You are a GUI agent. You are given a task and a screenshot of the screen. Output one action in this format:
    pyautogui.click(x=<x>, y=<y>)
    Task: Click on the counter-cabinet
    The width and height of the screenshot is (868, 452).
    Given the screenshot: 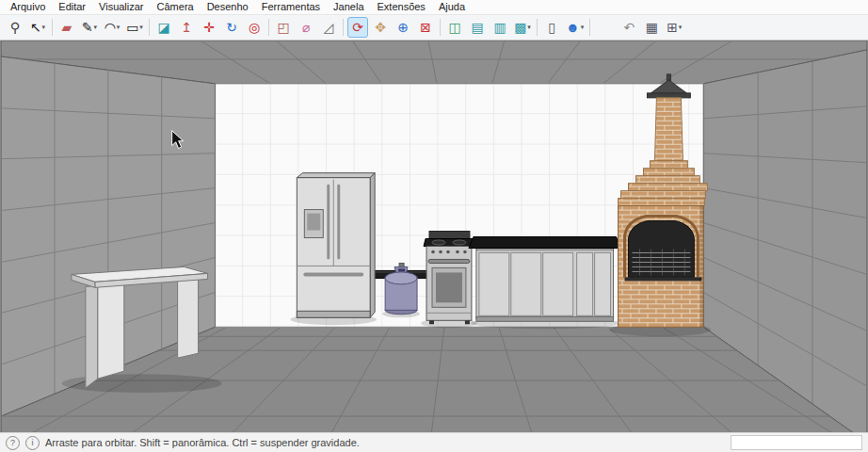 What is the action you would take?
    pyautogui.click(x=545, y=280)
    